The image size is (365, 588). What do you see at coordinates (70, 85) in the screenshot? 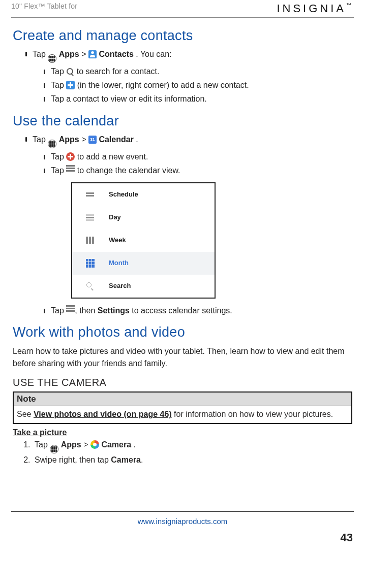
I see `add-icon` at bounding box center [70, 85].